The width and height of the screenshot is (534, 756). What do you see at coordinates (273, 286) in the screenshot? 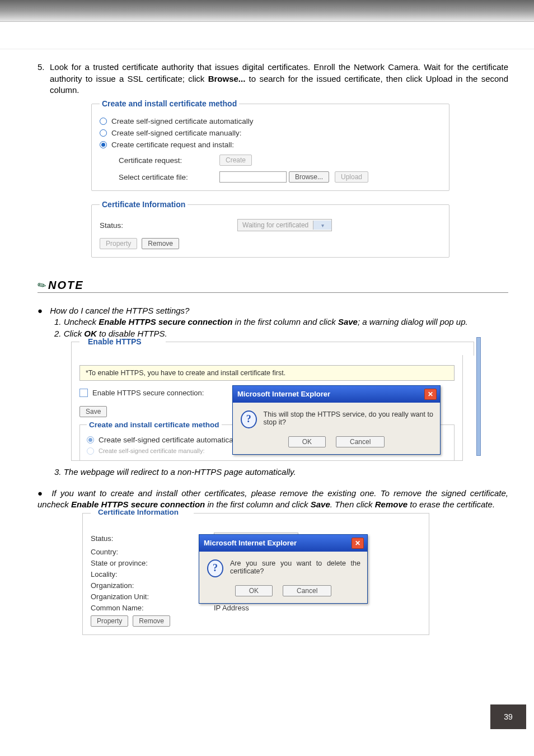
I see `note-divider: ✎ NOTE` at bounding box center [273, 286].